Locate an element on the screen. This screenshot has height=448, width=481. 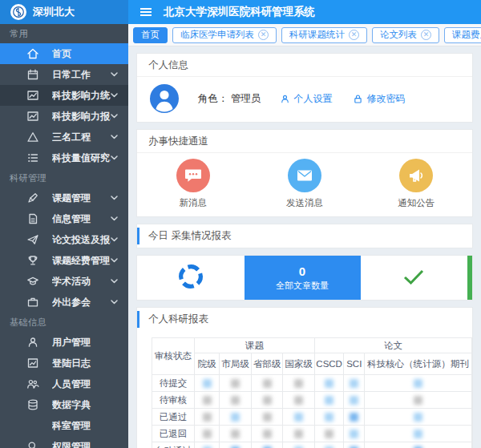
sidebar-item-three-top-project: 三名工程 is located at coordinates (64, 137).